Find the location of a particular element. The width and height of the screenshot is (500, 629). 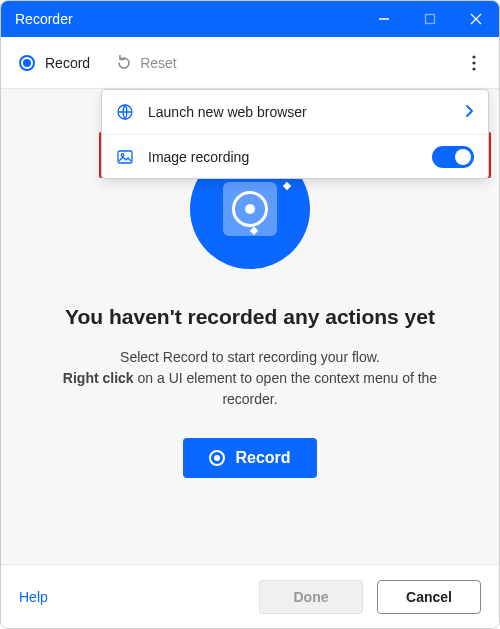

empty-line2-bold: Right click is located at coordinates (98, 378).